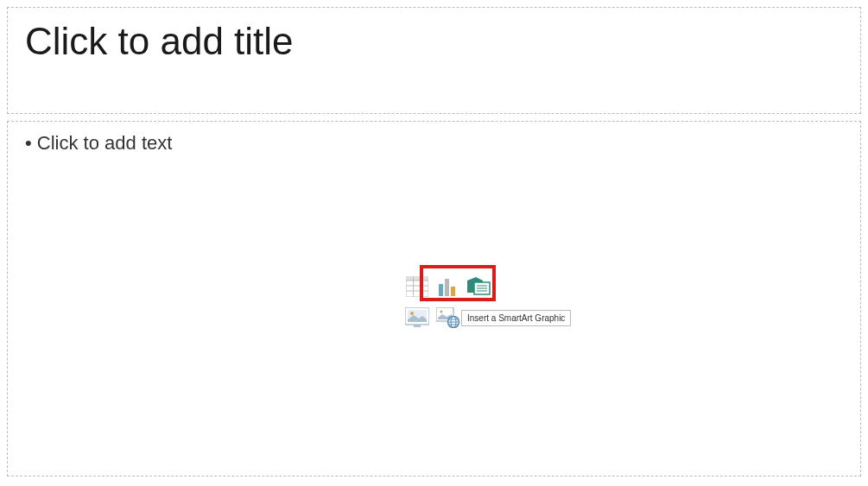 Image resolution: width=868 pixels, height=486 pixels. I want to click on insert-table-button, so click(417, 287).